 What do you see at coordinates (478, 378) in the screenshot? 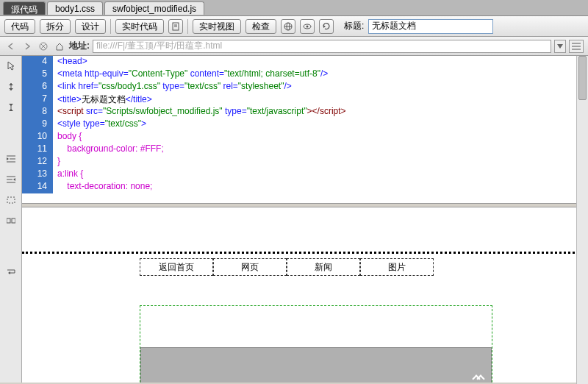
I see `resize-gripper-icon` at bounding box center [478, 378].